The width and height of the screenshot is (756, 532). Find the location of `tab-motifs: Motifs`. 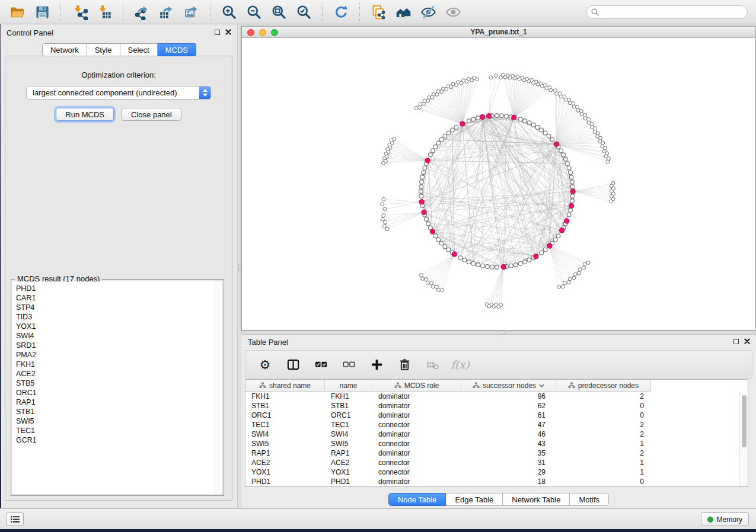

tab-motifs: Motifs is located at coordinates (589, 499).